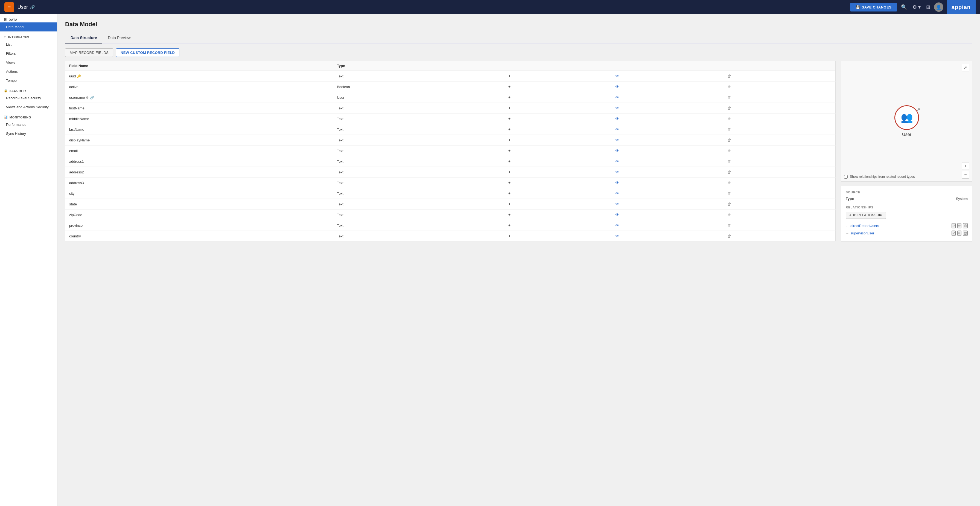  I want to click on map-record-fields-button: MAP RECORD FIELDS, so click(89, 53).